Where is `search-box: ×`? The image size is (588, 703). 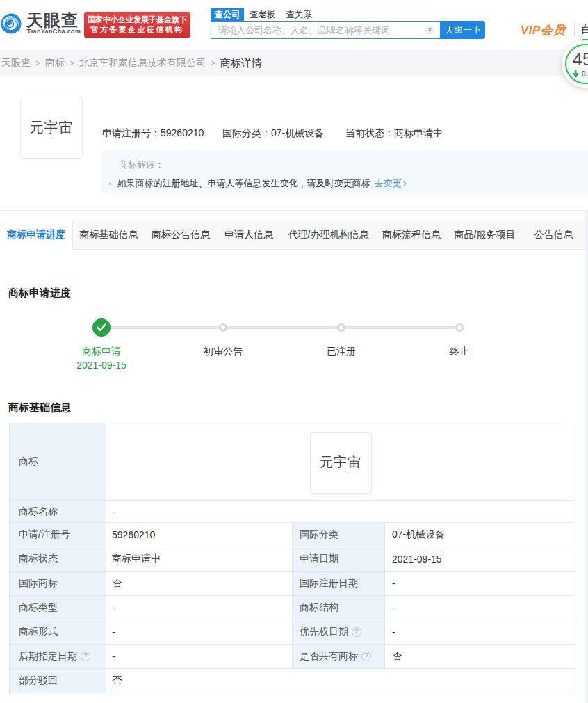 search-box: × is located at coordinates (325, 30).